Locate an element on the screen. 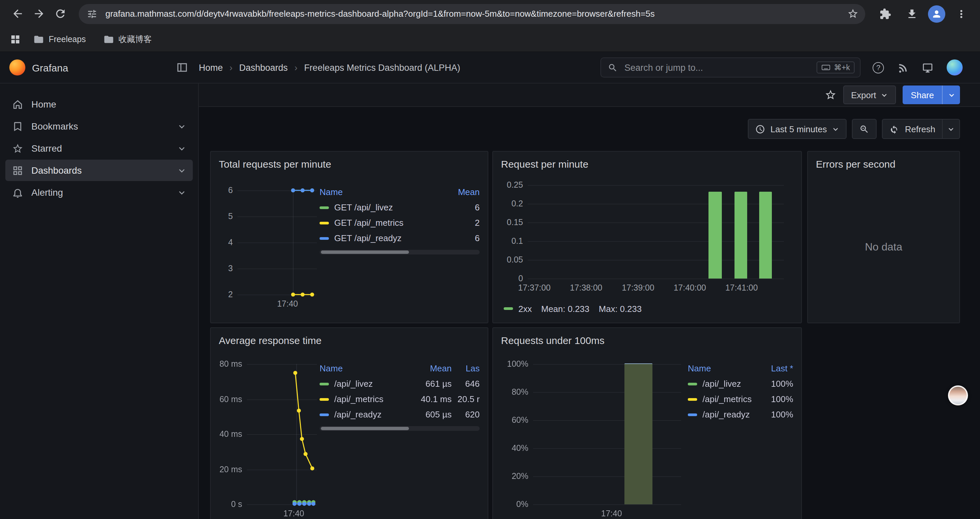 The height and width of the screenshot is (519, 980). url-bar is located at coordinates (472, 14).